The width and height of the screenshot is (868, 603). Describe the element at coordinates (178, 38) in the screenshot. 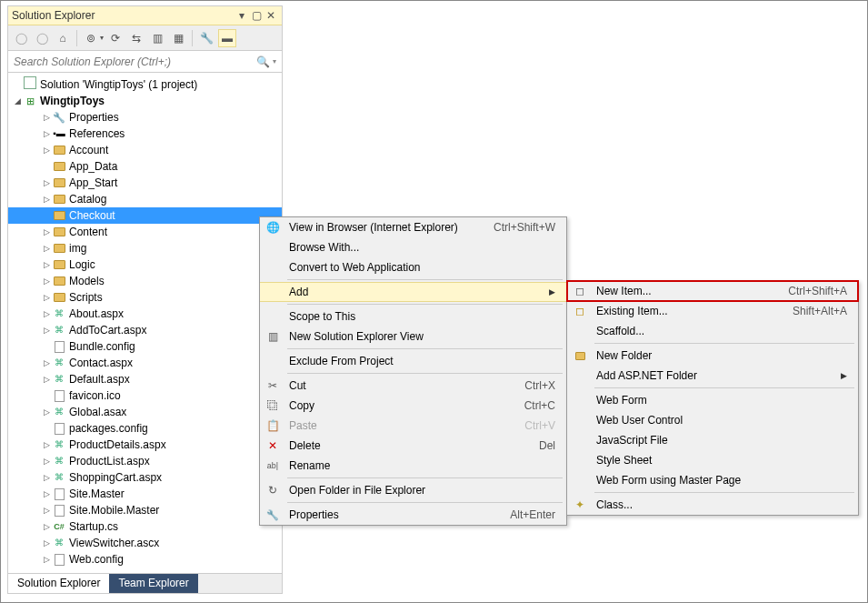

I see `preview-button: ▦` at that location.